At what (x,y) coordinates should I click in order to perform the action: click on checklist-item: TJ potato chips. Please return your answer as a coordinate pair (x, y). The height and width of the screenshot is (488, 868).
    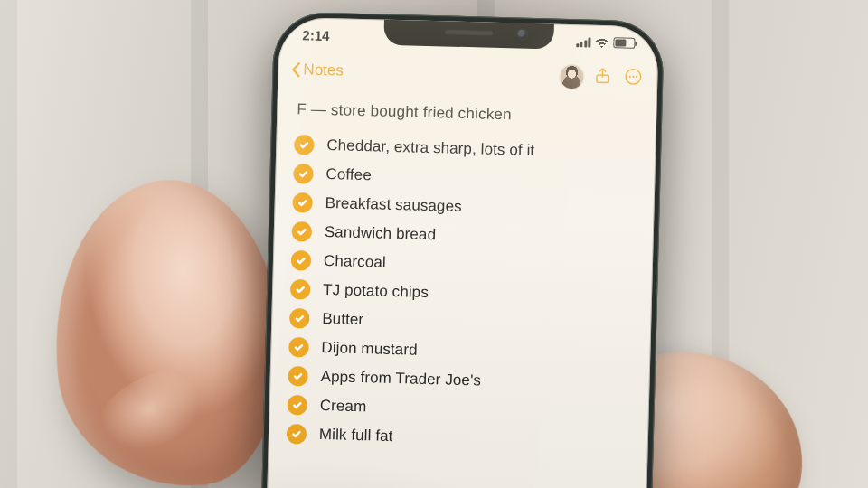
    Looking at the image, I should click on (462, 294).